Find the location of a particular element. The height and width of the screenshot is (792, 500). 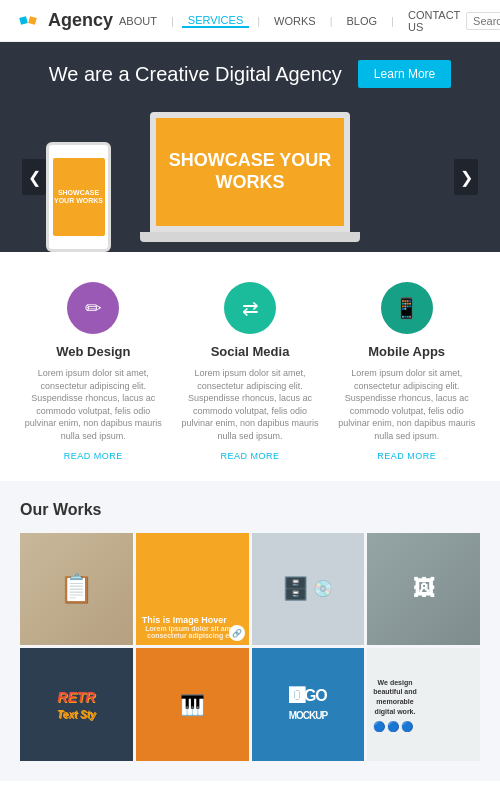

work-thumb-3: 🗄️ 💿 Database Project Lorem ipsum dolor … is located at coordinates (308, 590).